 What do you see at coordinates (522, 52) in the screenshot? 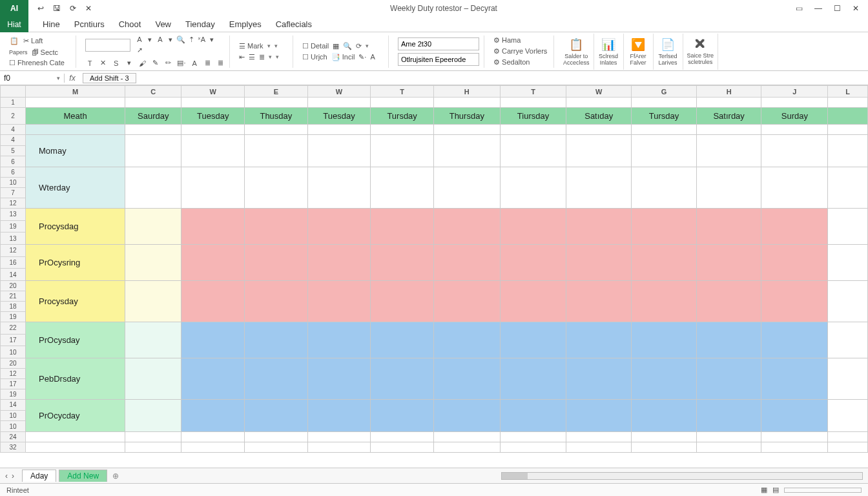
I see `carge-link: ⚙ Carrye Vorlers` at bounding box center [522, 52].